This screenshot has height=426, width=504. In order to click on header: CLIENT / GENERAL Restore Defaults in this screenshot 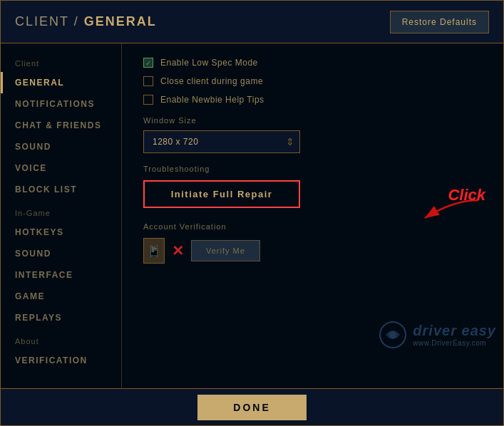, I will do `click(252, 22)`.